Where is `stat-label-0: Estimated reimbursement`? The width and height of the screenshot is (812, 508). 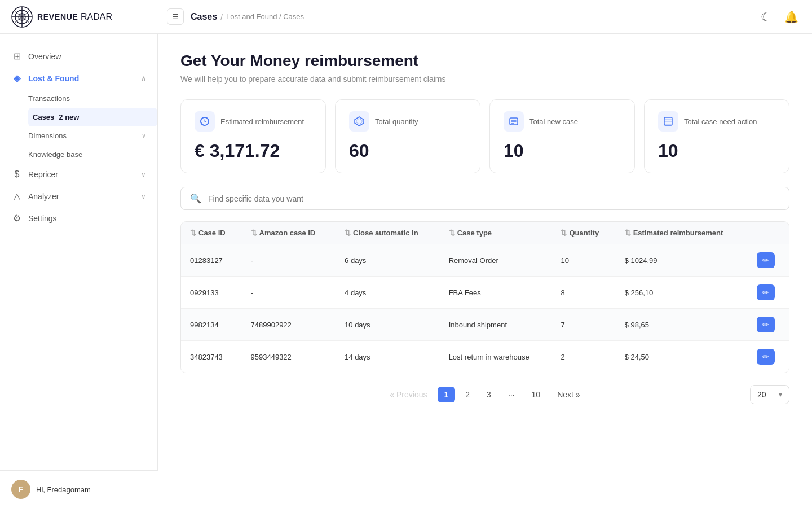 stat-label-0: Estimated reimbursement is located at coordinates (262, 122).